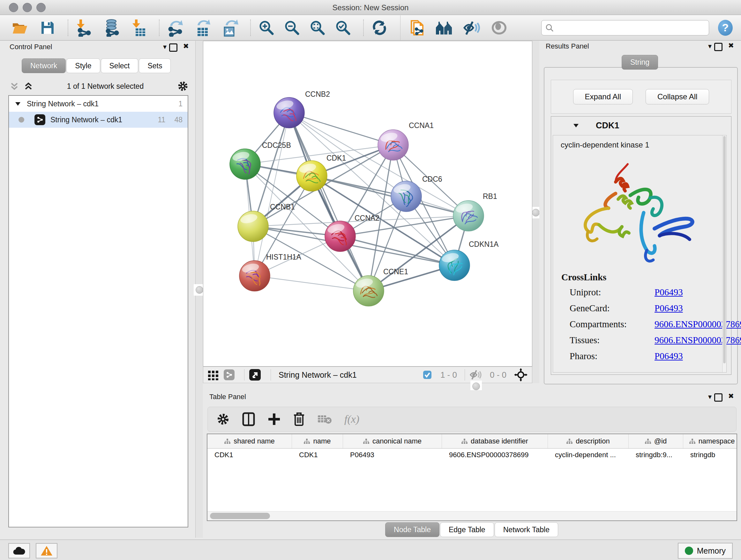 The image size is (741, 560). I want to click on network-node-CDKN1A: CDKN1A, so click(469, 260).